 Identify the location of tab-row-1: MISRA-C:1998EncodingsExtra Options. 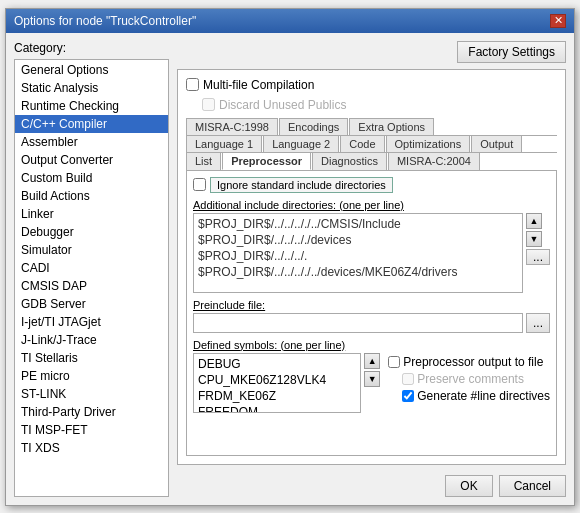
(372, 127).